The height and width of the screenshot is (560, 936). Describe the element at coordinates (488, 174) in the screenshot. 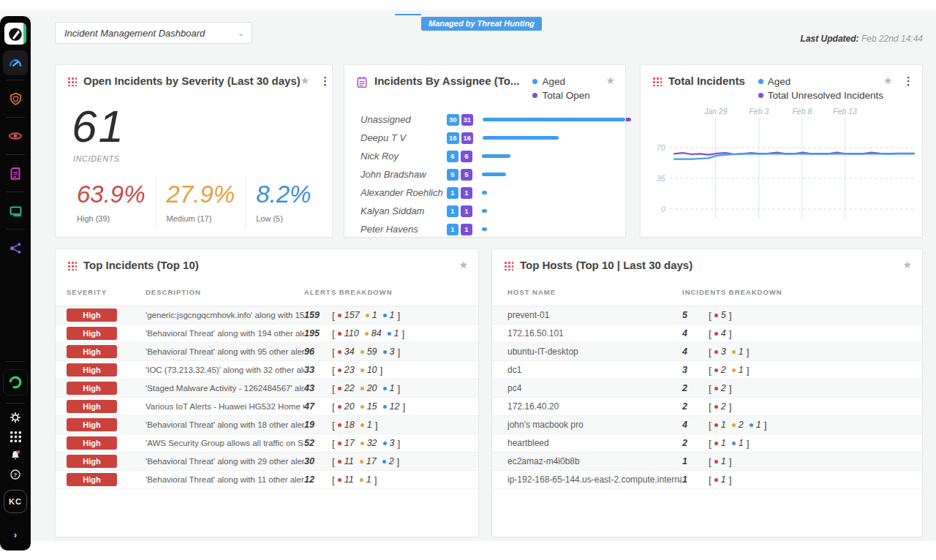

I see `assignee-row: John Bradshaw55` at that location.